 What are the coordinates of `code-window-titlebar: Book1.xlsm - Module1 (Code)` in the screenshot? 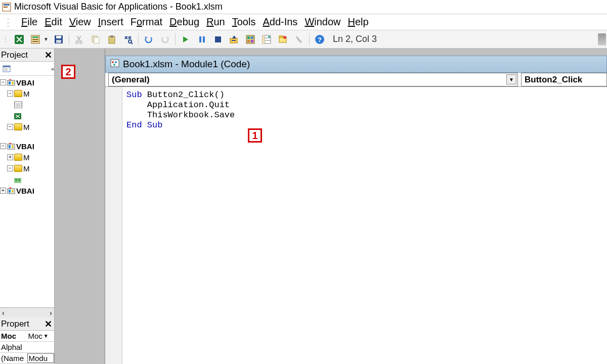 It's located at (356, 64).